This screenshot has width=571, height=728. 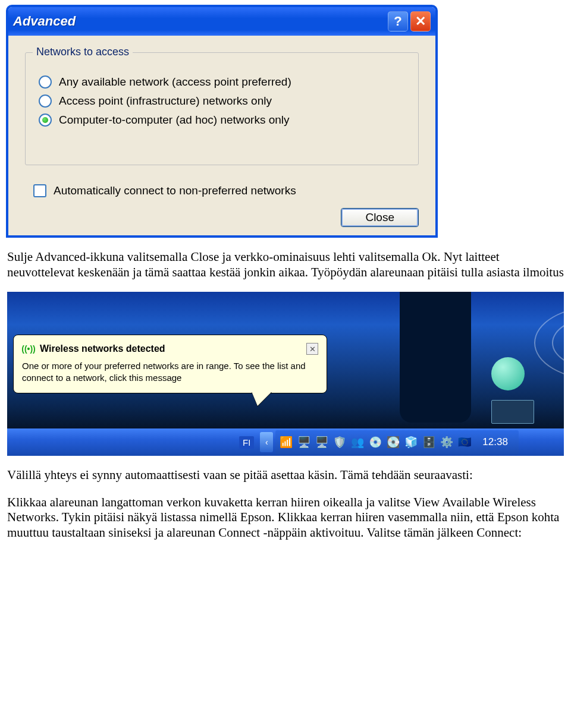 I want to click on users-icon: 👥, so click(x=357, y=442).